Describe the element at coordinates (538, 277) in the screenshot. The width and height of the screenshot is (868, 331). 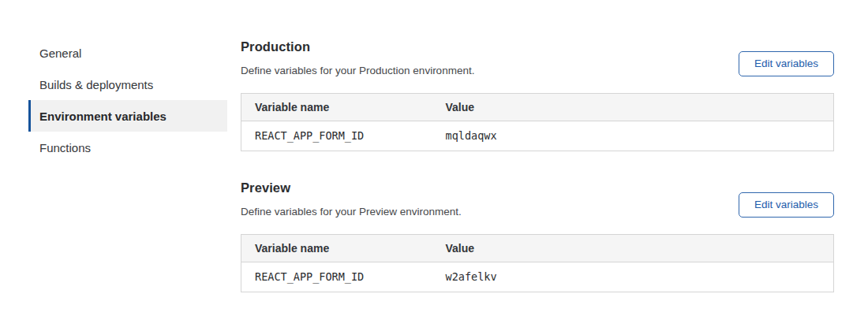
I see `table-row: REACT_APP_FORM_ID w2afelkv` at that location.